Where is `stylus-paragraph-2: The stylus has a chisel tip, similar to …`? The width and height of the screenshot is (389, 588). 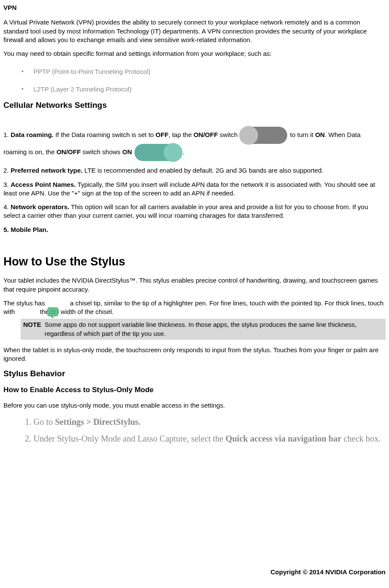 stylus-paragraph-2: The stylus has a chisel tip, similar to … is located at coordinates (194, 308).